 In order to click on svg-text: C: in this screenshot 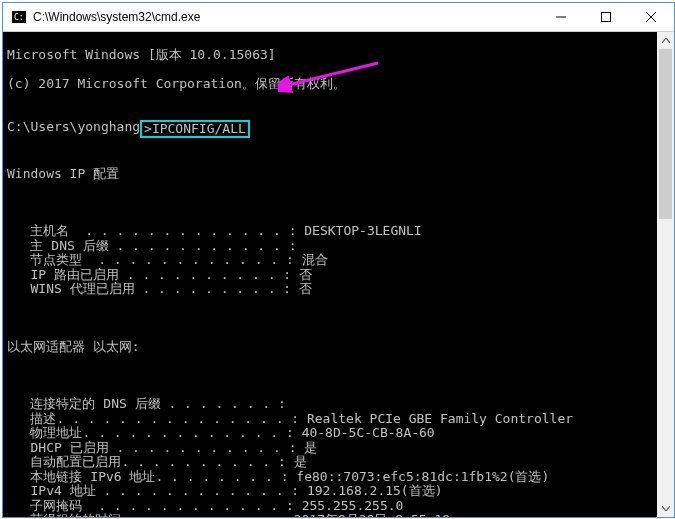, I will do `click(19, 18)`.